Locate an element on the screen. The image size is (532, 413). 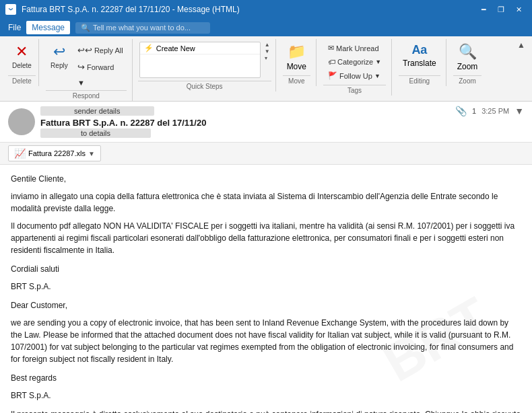
menu-message: Message is located at coordinates (48, 28).